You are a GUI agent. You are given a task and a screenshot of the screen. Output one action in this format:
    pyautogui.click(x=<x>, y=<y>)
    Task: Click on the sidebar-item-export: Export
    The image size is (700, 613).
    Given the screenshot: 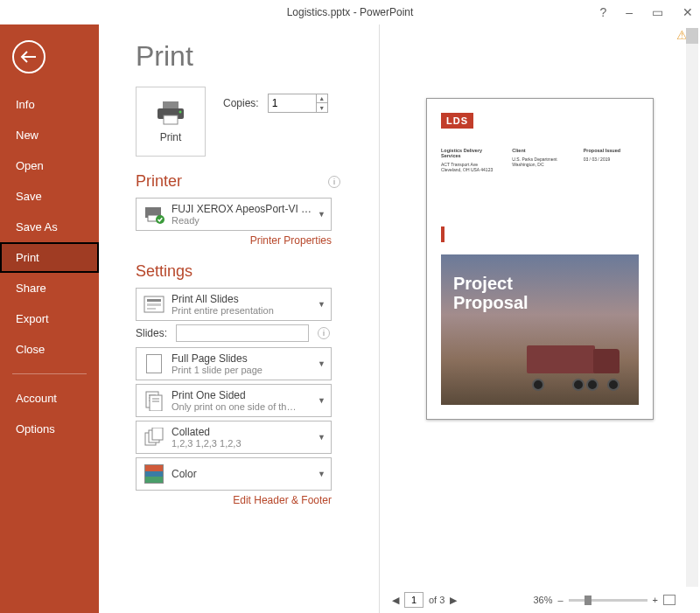 What is the action you would take?
    pyautogui.click(x=49, y=318)
    